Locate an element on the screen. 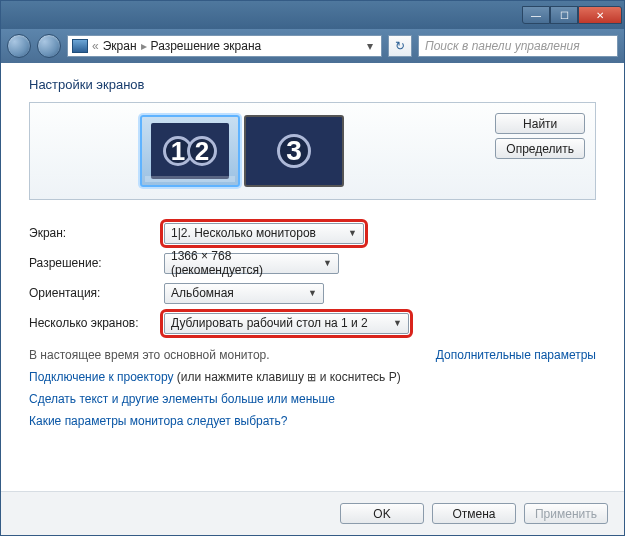 The width and height of the screenshot is (625, 536). address-dropdown-icon: ▾ is located at coordinates (370, 46).